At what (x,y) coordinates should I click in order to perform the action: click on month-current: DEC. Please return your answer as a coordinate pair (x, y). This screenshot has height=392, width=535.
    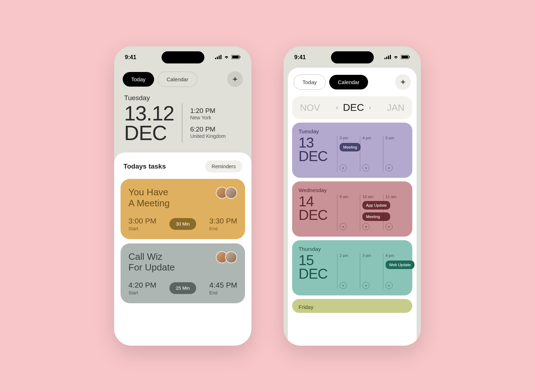
    Looking at the image, I should click on (354, 108).